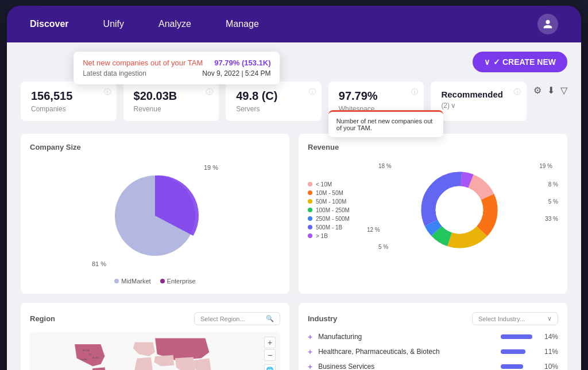  Describe the element at coordinates (546, 166) in the screenshot. I see `rev-pct-19: 19 %` at that location.